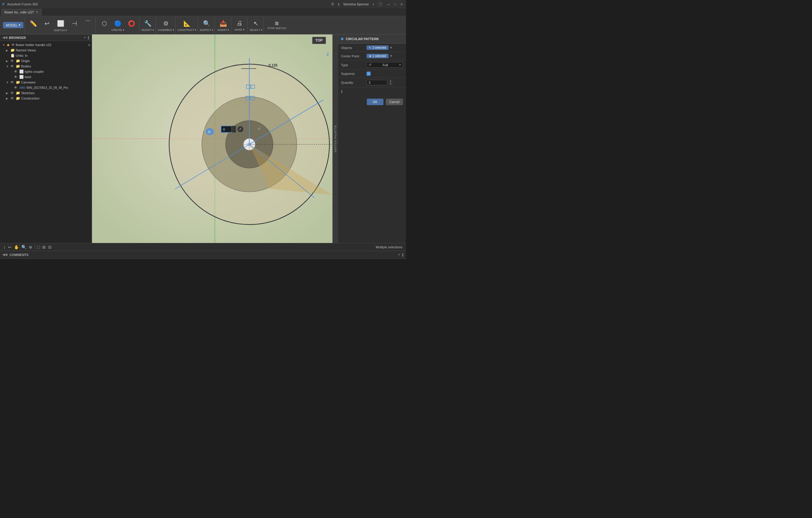 The height and width of the screenshot is (518, 812). What do you see at coordinates (239, 23) in the screenshot?
I see `make-btn: 🖨` at bounding box center [239, 23].